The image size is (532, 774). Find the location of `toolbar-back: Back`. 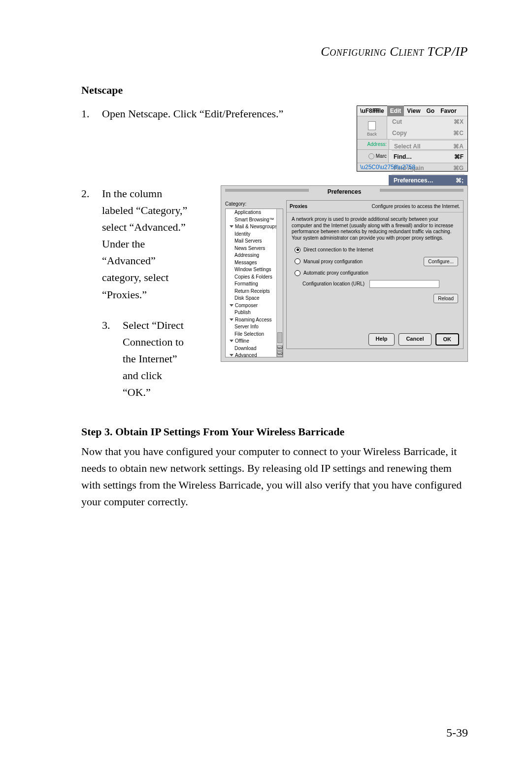

toolbar-back: Back is located at coordinates (372, 128).